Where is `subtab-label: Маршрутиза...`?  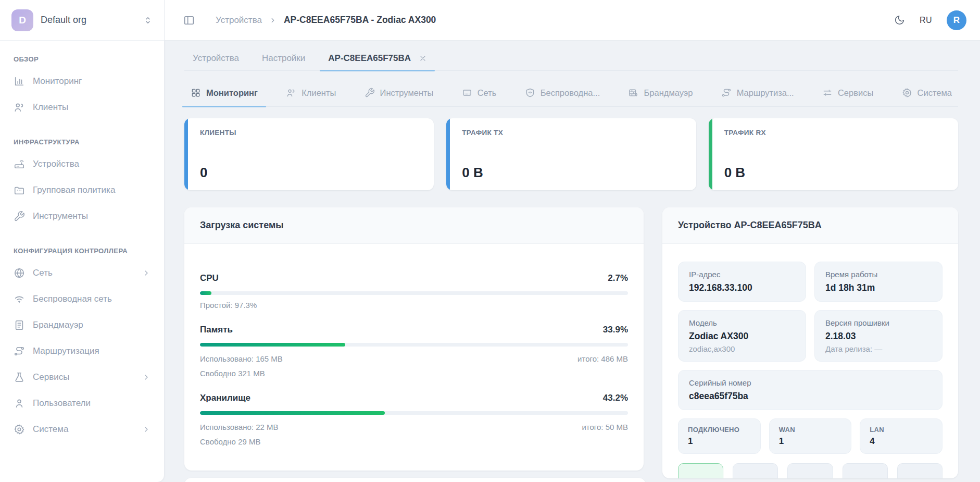
subtab-label: Маршрутиза... is located at coordinates (765, 93).